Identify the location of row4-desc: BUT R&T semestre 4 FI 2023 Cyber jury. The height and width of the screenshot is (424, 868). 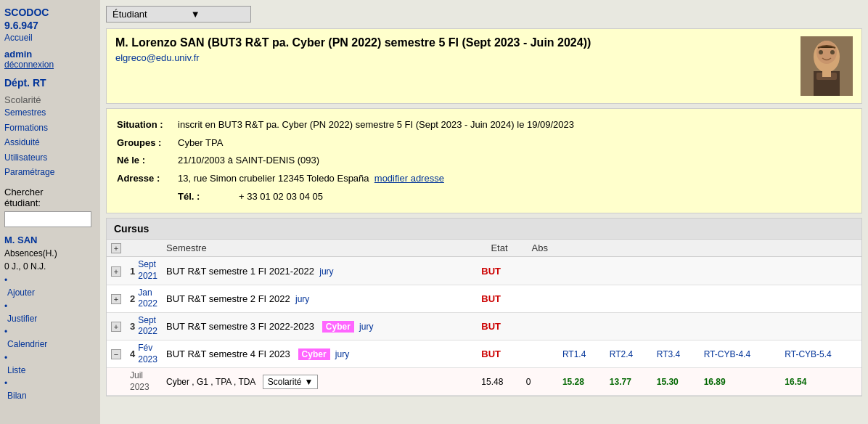
(319, 354).